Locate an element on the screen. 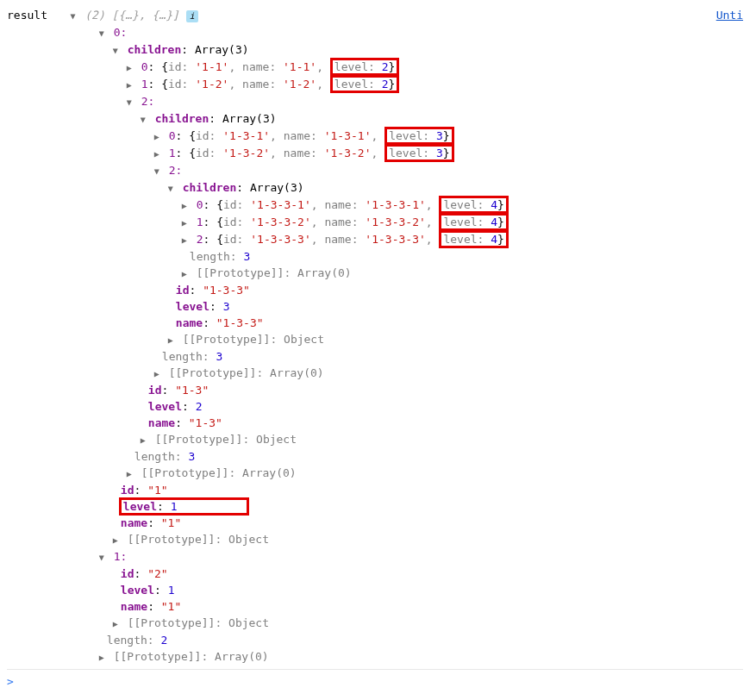 Image resolution: width=750 pixels, height=700 pixels. index-key: 1: is located at coordinates (121, 557).